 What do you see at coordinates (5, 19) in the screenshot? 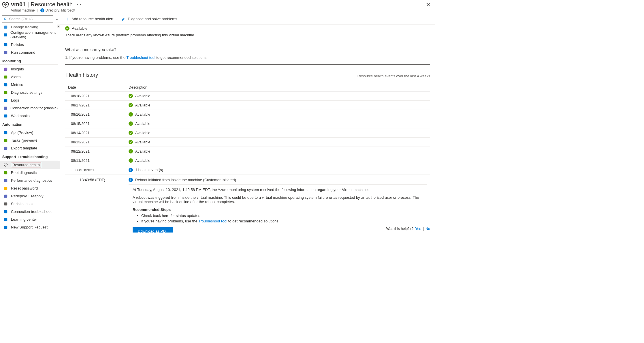
I see `search-icon` at bounding box center [5, 19].